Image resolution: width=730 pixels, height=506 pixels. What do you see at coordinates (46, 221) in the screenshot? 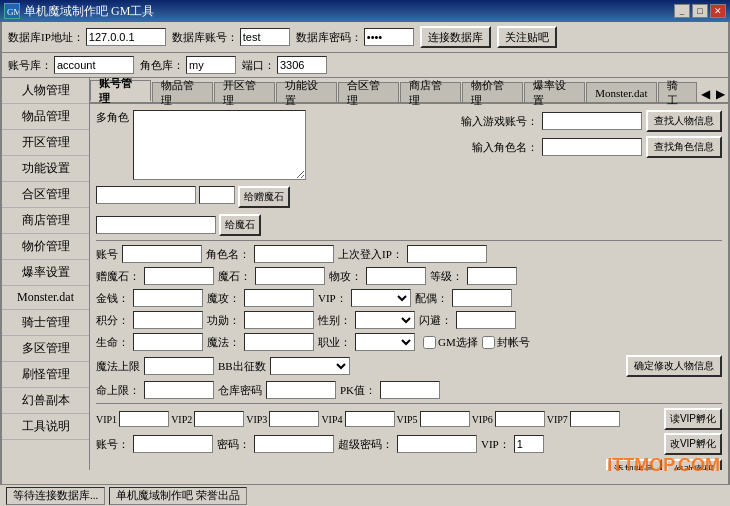
I see `nav-shop-management: 商店管理` at bounding box center [46, 221].